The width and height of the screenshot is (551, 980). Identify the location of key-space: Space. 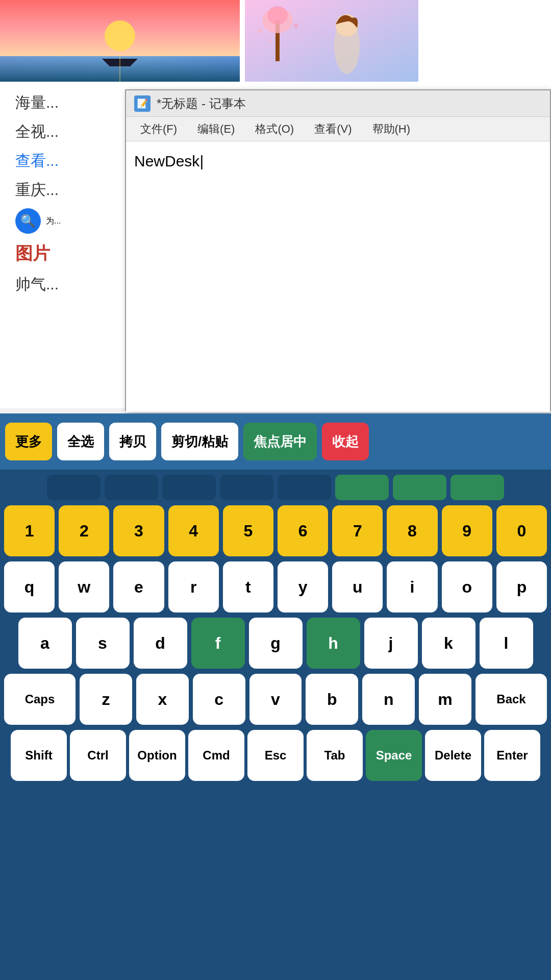
(394, 755).